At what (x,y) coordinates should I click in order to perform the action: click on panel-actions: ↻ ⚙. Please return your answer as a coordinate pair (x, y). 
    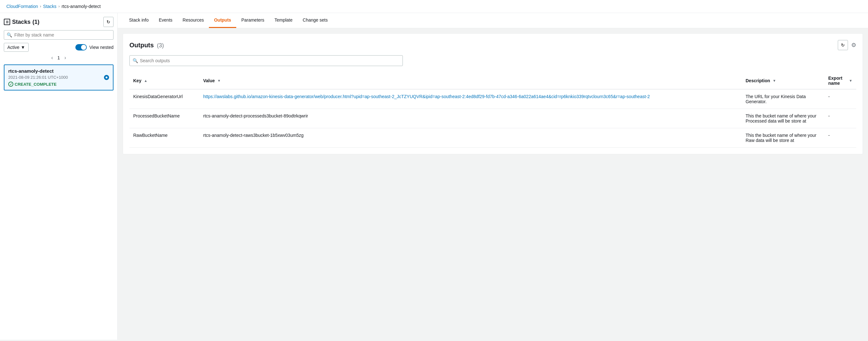
    Looking at the image, I should click on (847, 45).